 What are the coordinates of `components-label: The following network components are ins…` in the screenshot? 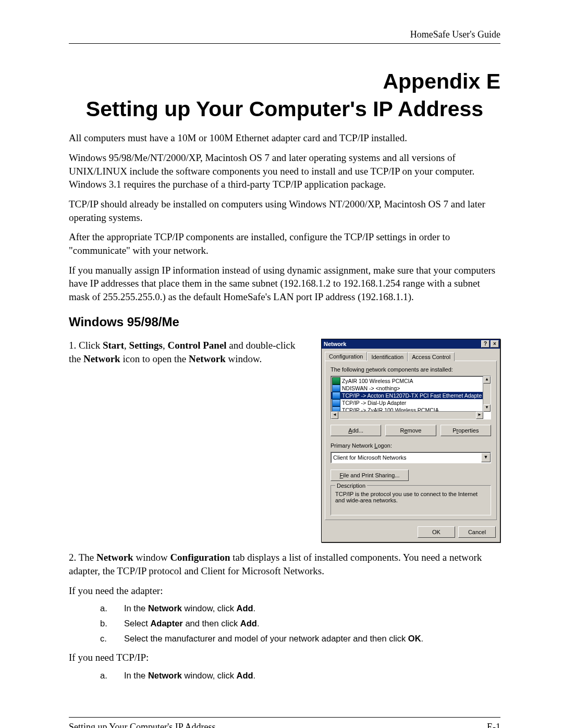 It's located at (411, 369).